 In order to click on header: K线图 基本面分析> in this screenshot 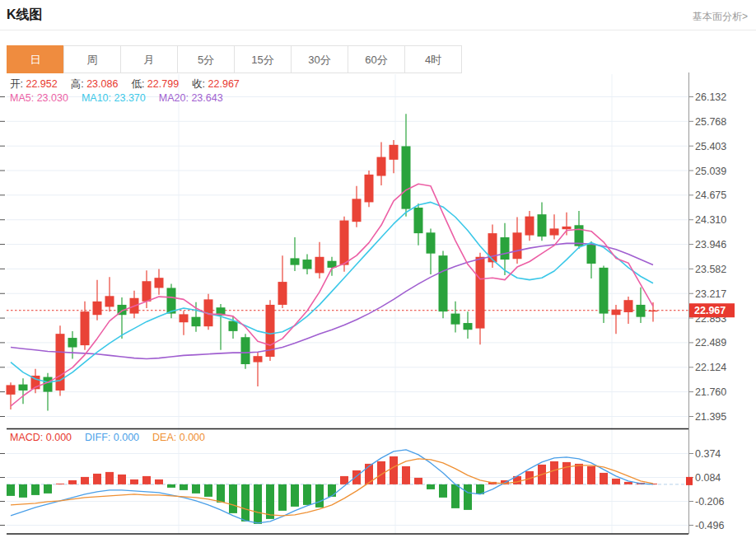, I will do `click(378, 15)`.